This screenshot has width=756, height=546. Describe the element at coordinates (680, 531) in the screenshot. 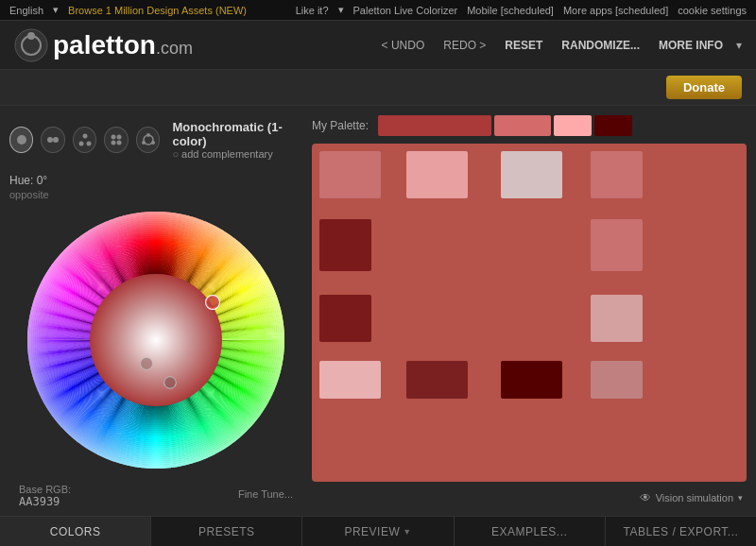

I see `tab-tables-export: TABLES / EXPORT...` at that location.